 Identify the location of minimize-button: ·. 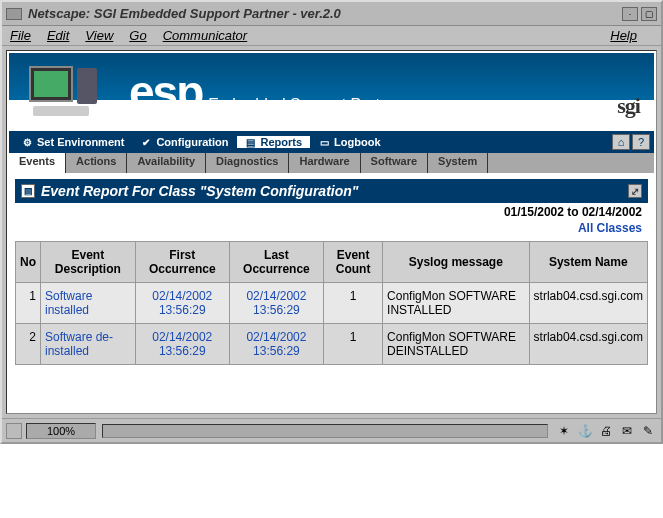
(630, 14).